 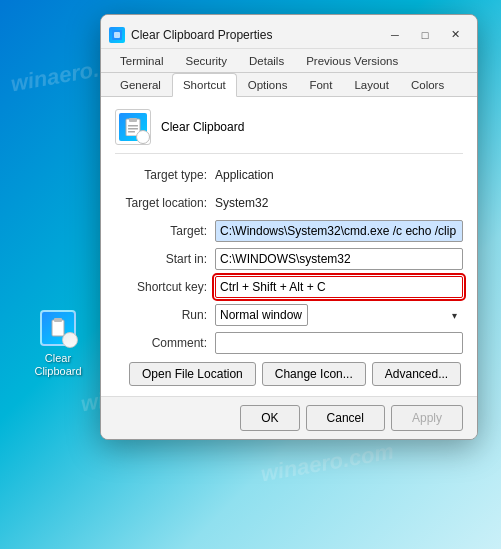 I want to click on tab-shortcut: Shortcut, so click(x=204, y=85).